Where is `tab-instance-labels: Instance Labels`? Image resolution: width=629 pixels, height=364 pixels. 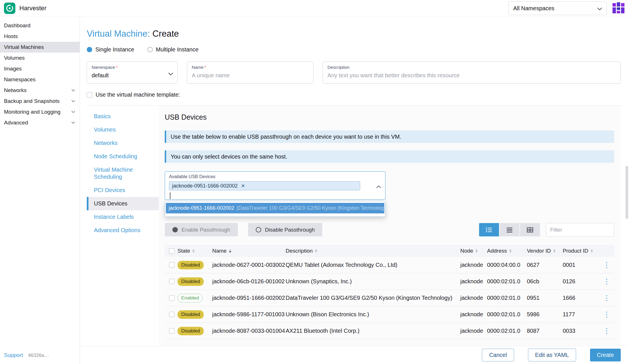
tab-instance-labels: Instance Labels is located at coordinates (123, 217).